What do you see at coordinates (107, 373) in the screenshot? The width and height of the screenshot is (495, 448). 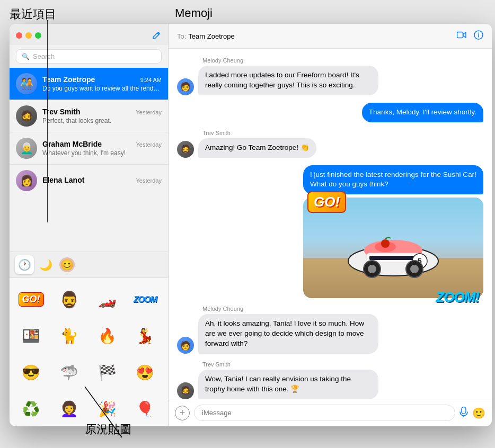 I see `sticker-item: 🏁` at bounding box center [107, 373].